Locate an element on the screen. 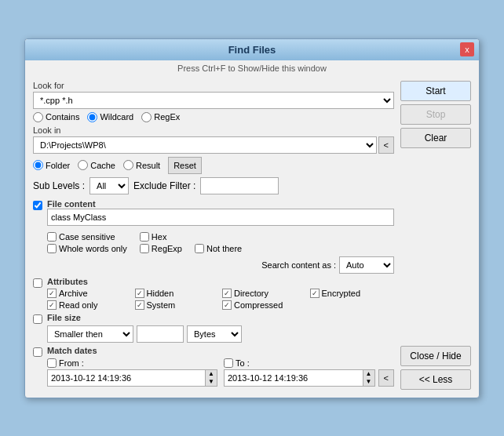  look-in-label: Look in is located at coordinates (214, 130).